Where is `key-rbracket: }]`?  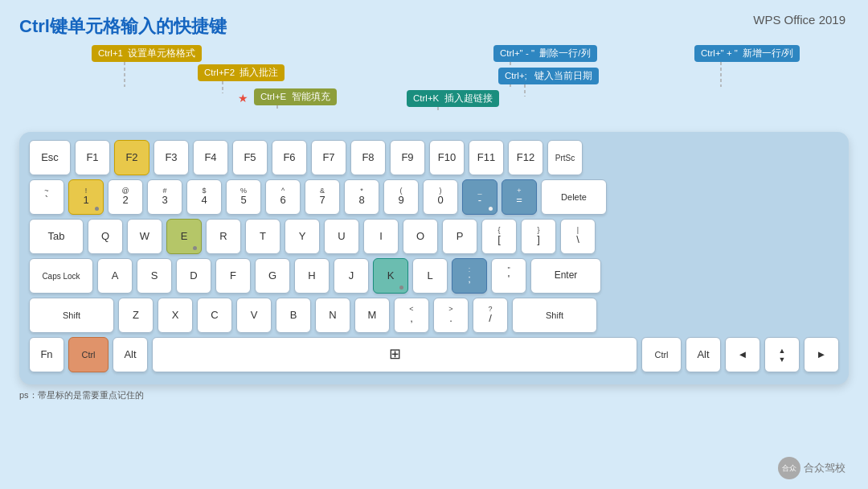 key-rbracket: }] is located at coordinates (538, 236).